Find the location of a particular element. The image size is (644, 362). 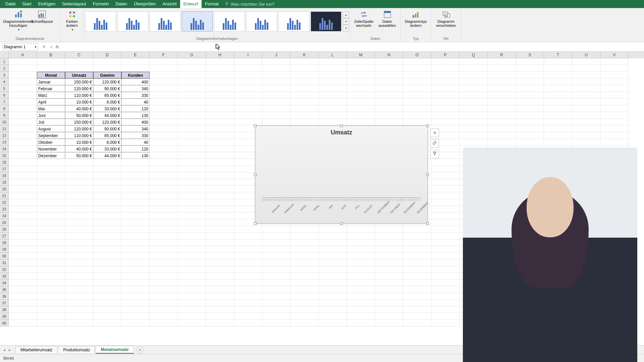

row-header: 33 is located at coordinates (4, 276).